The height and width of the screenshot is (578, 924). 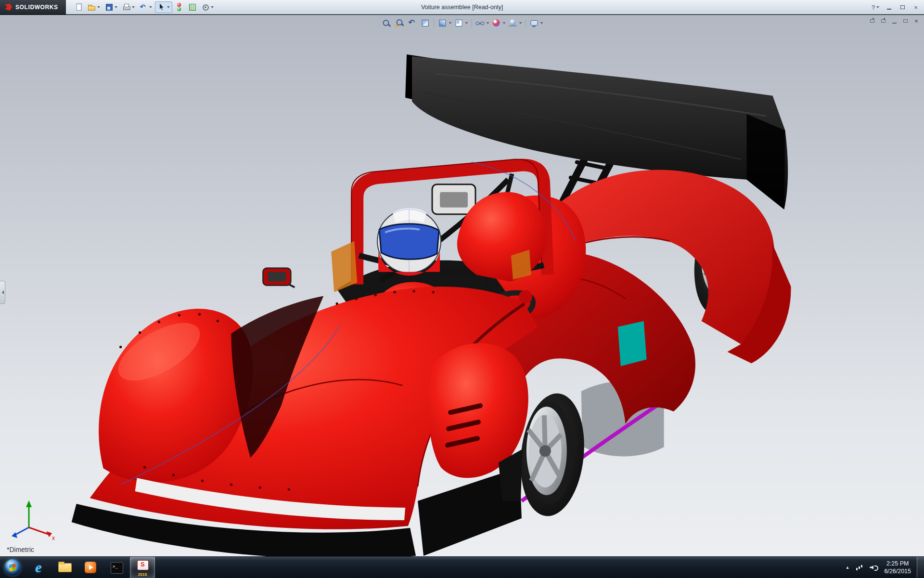 What do you see at coordinates (872, 21) in the screenshot?
I see `new-window-button` at bounding box center [872, 21].